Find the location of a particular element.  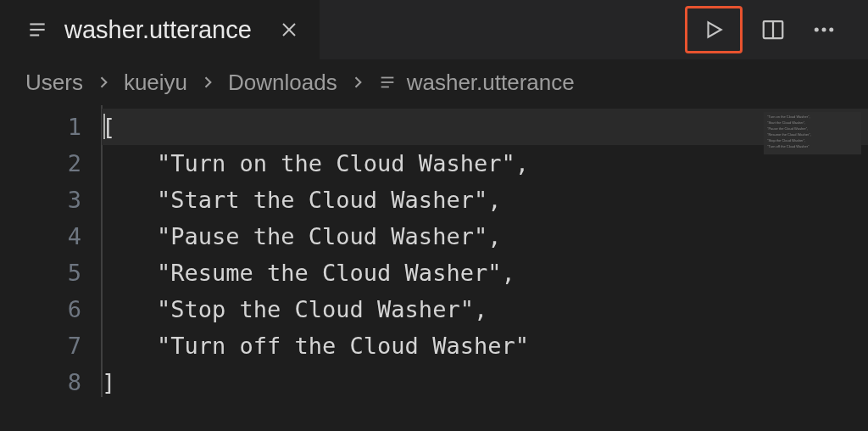

breadcrumb-current: washer.utterance is located at coordinates (476, 83).